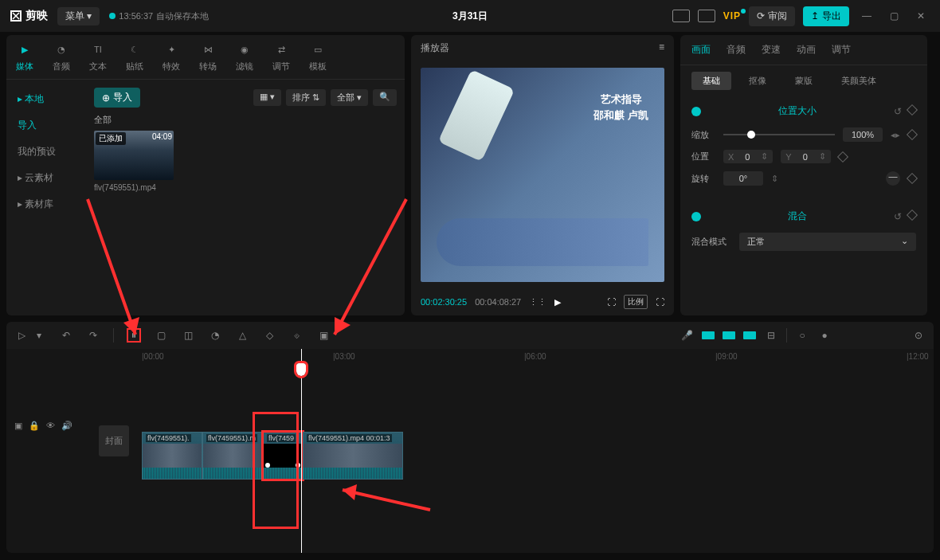  What do you see at coordinates (25, 57) in the screenshot?
I see `top-tab-媒体: ▶媒体` at bounding box center [25, 57].